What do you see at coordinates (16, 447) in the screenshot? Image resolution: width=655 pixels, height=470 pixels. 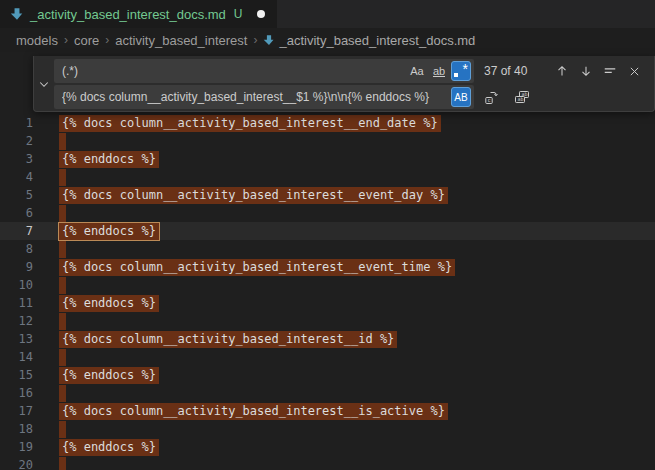 I see `line-number: 19` at bounding box center [16, 447].